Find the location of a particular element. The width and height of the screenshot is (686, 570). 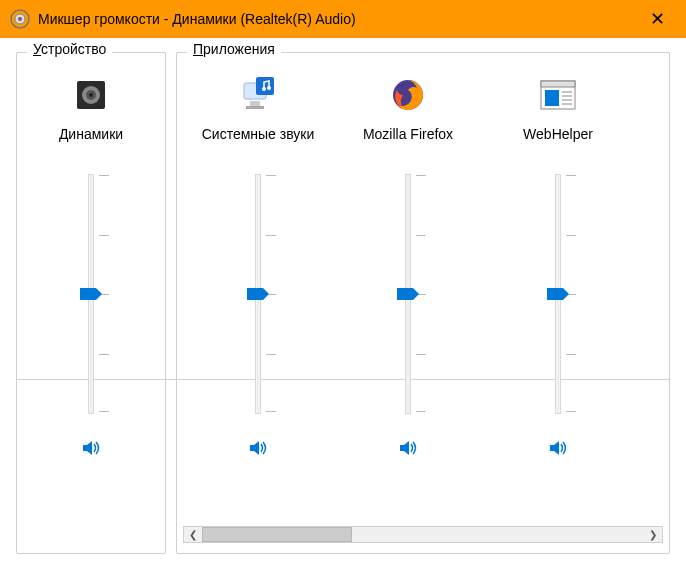

webhelper-icon is located at coordinates (558, 95).